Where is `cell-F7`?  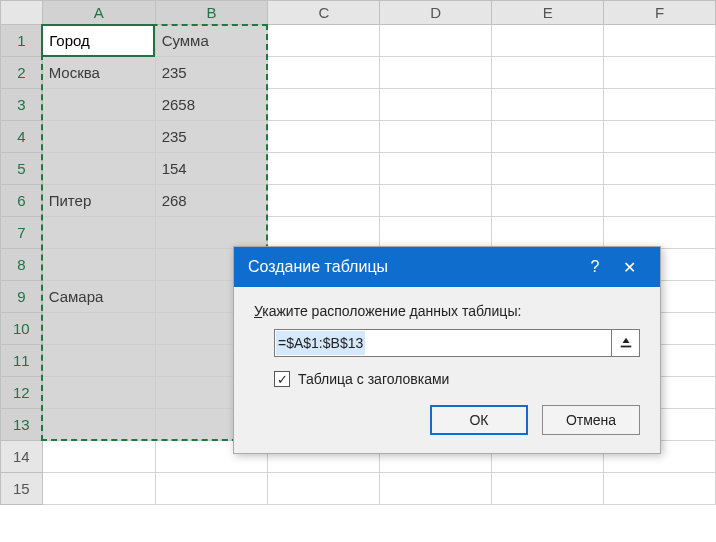 cell-F7 is located at coordinates (660, 233).